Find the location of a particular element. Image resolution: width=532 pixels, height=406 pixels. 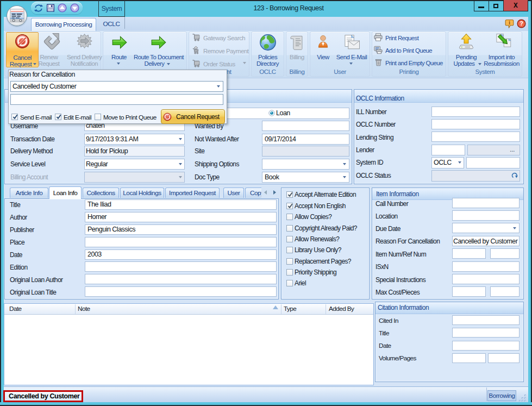

svg-text: i is located at coordinates (510, 23).